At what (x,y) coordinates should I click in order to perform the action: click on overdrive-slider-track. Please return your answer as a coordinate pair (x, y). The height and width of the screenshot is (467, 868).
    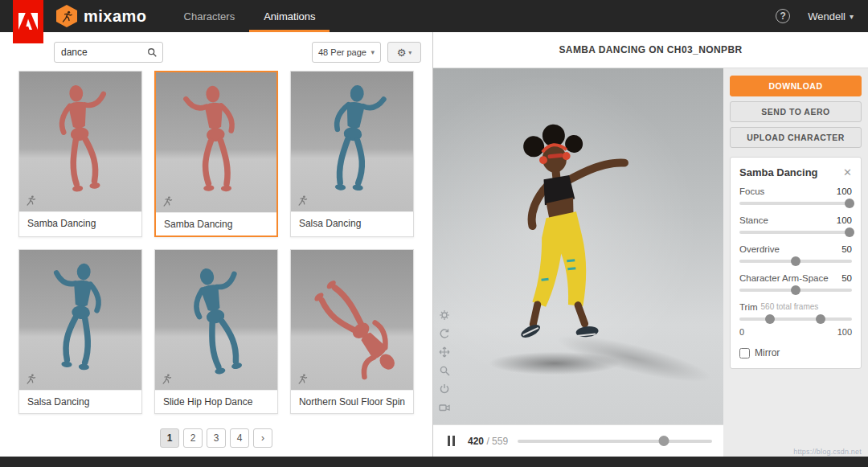
    Looking at the image, I should click on (796, 261).